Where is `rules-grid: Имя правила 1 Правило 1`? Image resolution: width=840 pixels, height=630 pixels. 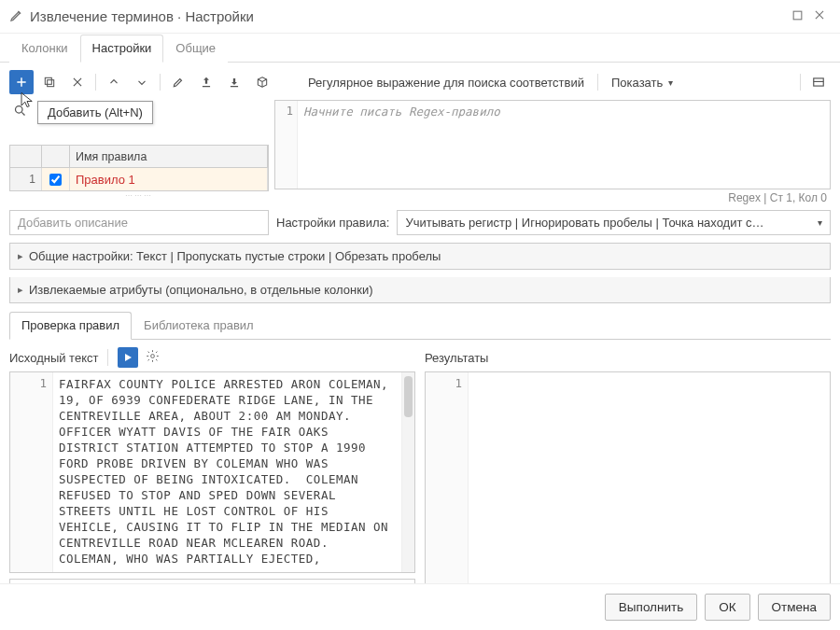
rules-grid: Имя правила 1 Правило 1 is located at coordinates (139, 168).